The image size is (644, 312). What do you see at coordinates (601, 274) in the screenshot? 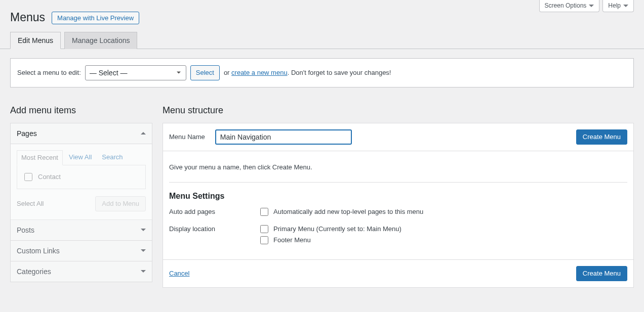
I see `create-menu-button-bottom: Create Menu` at bounding box center [601, 274].